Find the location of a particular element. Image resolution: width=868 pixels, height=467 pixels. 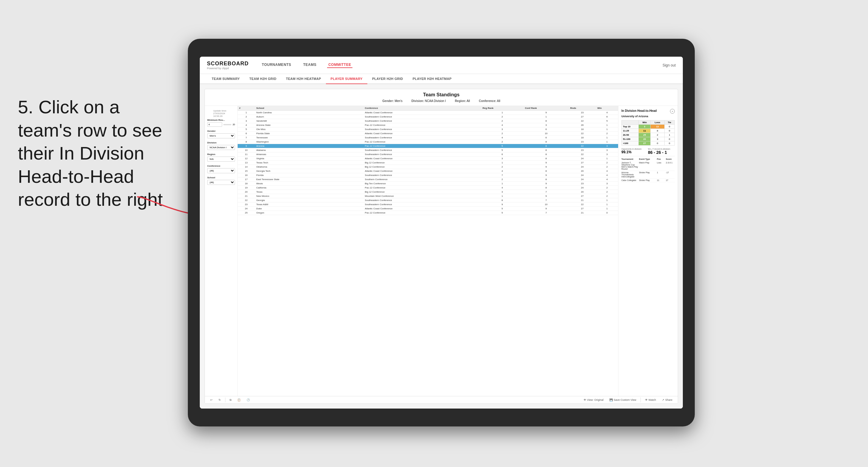

subnav-player-summary: PLAYER SUMMARY is located at coordinates (346, 79).